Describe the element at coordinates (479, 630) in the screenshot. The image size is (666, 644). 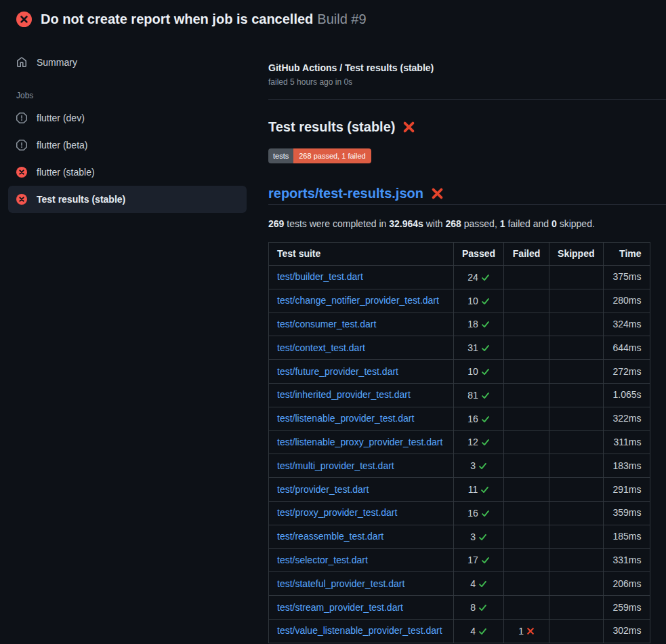
I see `passed-cell: 4` at that location.